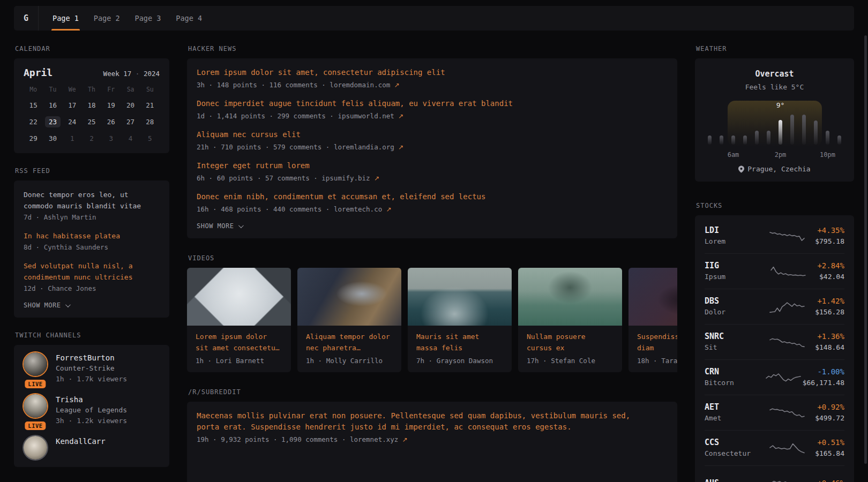 This screenshot has height=482, width=868. Describe the element at coordinates (349, 320) in the screenshot. I see `video-card: Aliquam tempor dolor nec pharetra… 1h · …` at that location.